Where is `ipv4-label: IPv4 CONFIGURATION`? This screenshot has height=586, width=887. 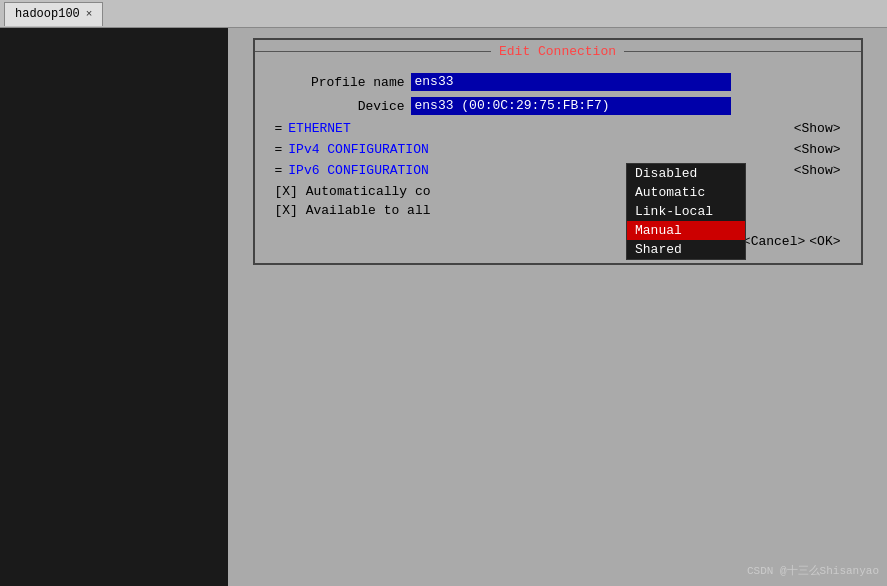
ipv4-label: IPv4 CONFIGURATION is located at coordinates (358, 150).